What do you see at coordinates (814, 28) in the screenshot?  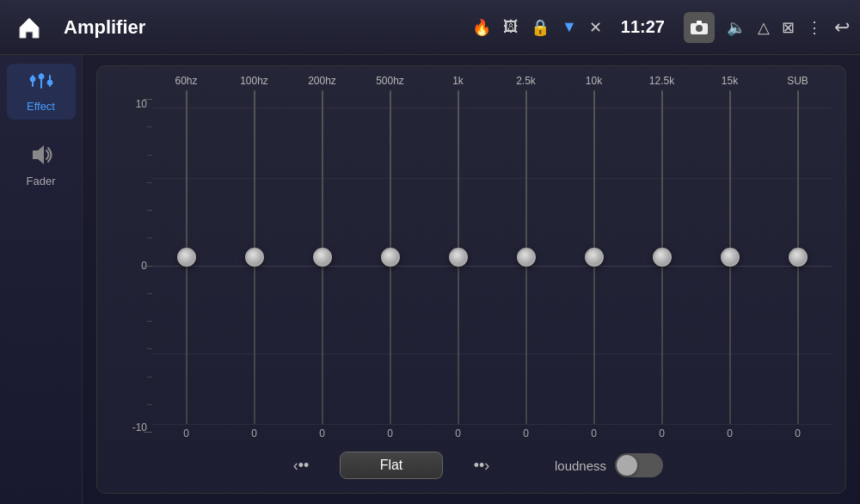 I see `menu-icon: ⋮` at bounding box center [814, 28].